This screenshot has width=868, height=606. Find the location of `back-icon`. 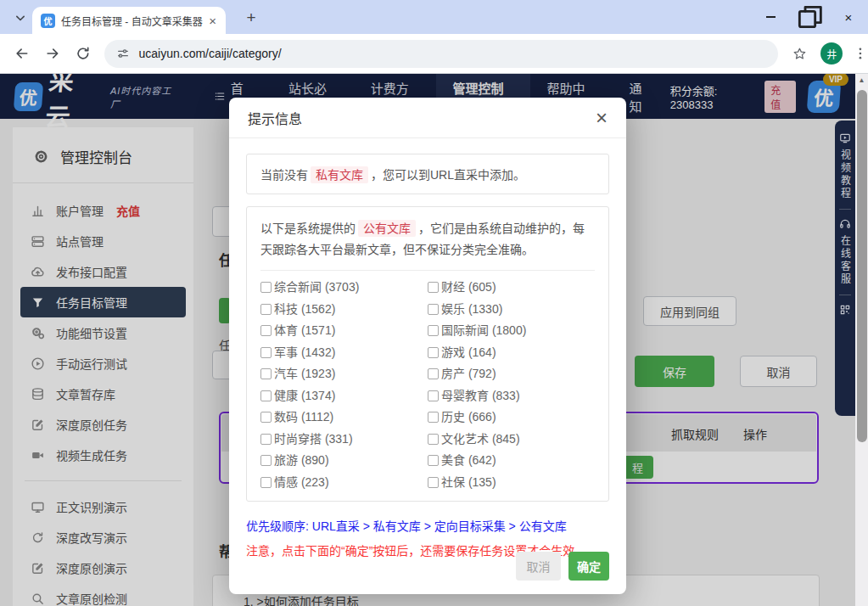

back-icon is located at coordinates (22, 53).